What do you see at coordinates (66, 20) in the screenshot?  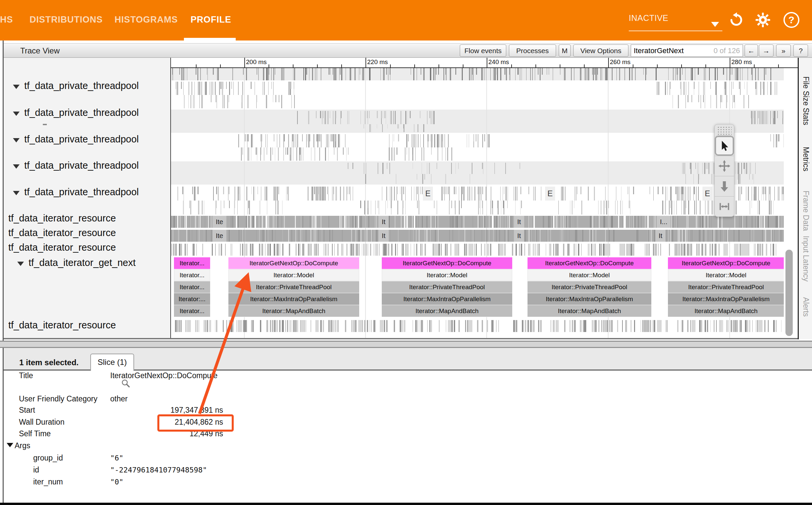 I see `tab-distributions: DISTRIBUTIONS` at bounding box center [66, 20].